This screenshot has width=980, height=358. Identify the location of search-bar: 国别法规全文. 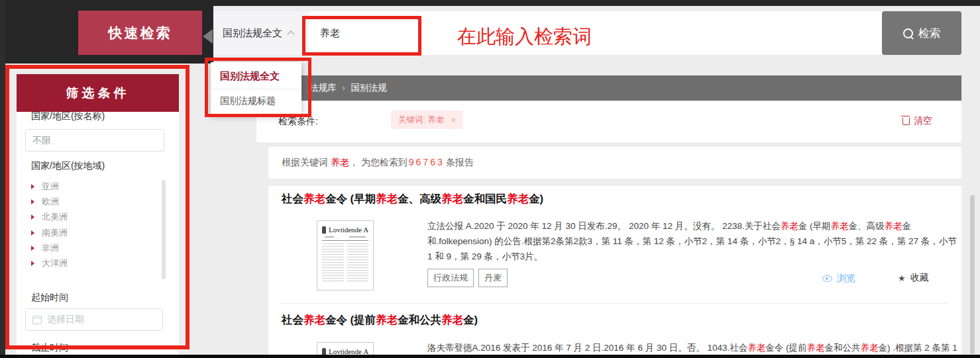
(547, 33).